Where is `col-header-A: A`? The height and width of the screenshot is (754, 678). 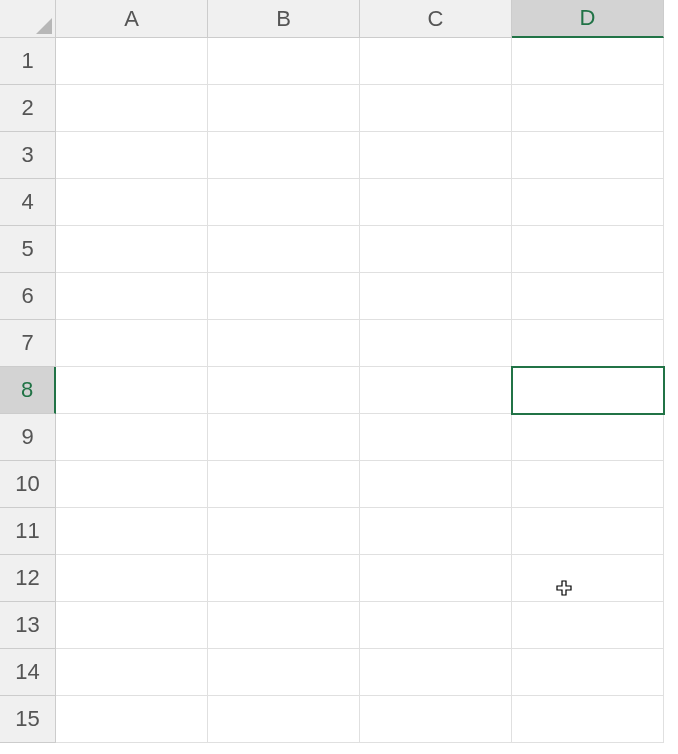 col-header-A: A is located at coordinates (132, 19).